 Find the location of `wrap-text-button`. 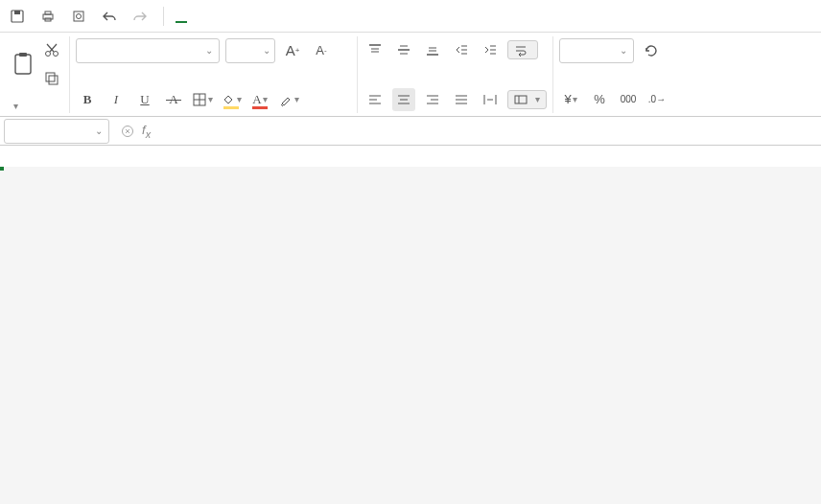

wrap-text-button is located at coordinates (523, 50).